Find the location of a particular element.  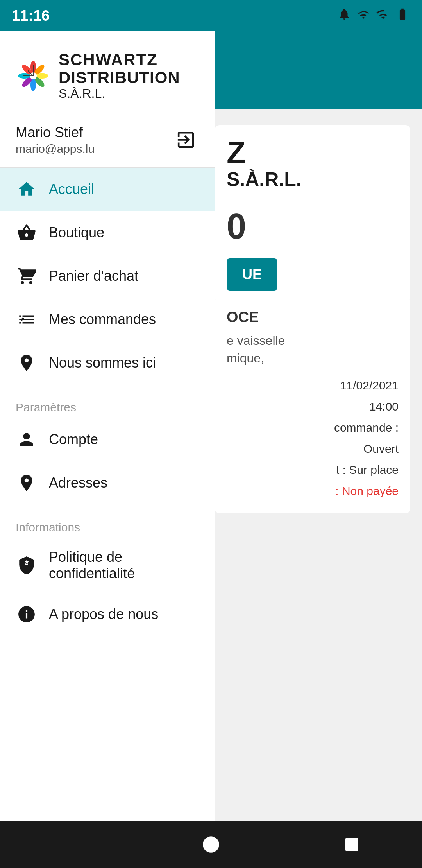

status-icons is located at coordinates (374, 16).